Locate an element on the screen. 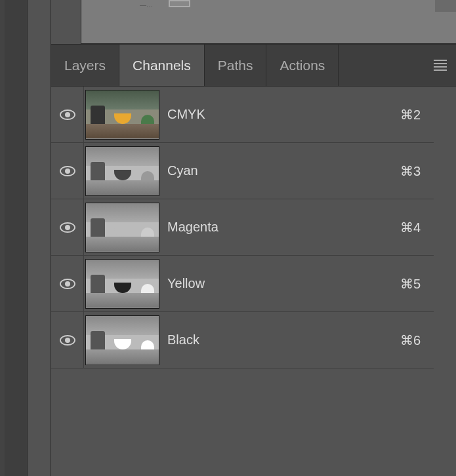 This screenshot has height=476, width=456. tab-channels: Channels is located at coordinates (162, 66).